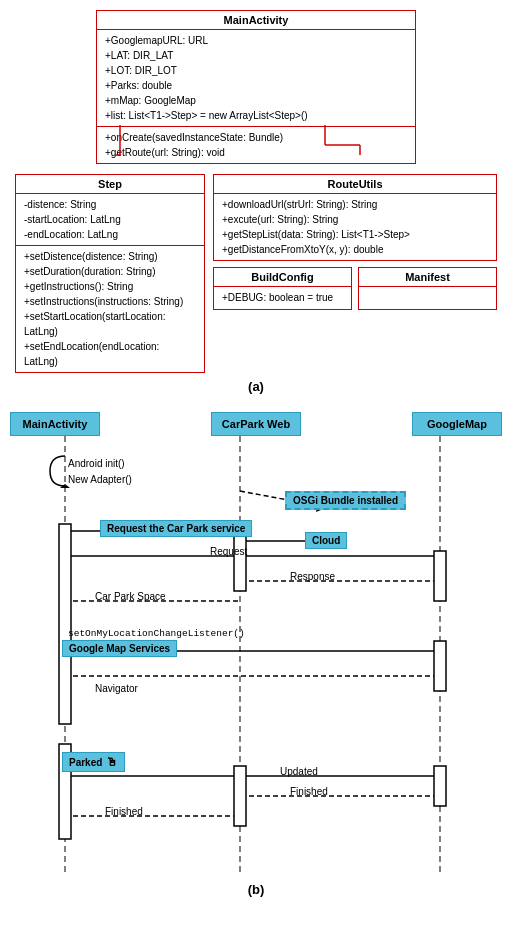  Describe the element at coordinates (309, 792) in the screenshot. I see `finished-label-1: Finished` at that location.